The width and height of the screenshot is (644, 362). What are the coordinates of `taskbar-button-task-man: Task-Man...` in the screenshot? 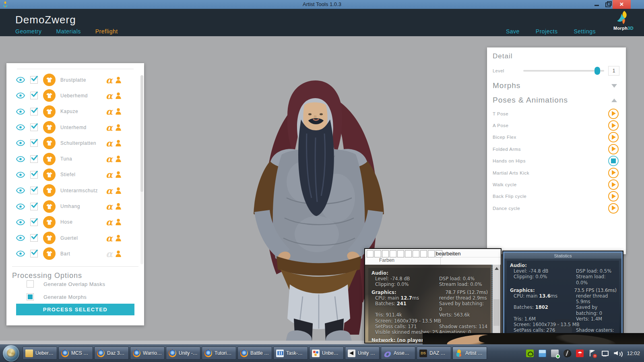 It's located at (291, 353).